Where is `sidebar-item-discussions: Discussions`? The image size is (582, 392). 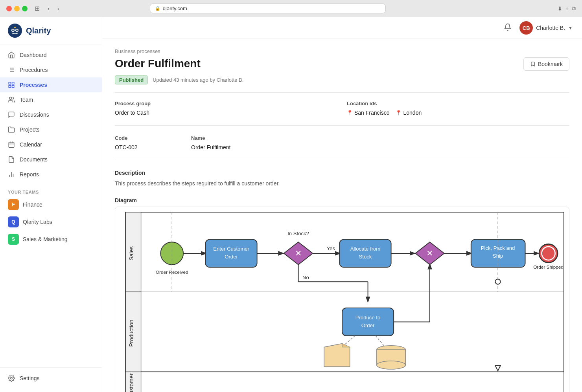 sidebar-item-discussions: Discussions is located at coordinates (51, 115).